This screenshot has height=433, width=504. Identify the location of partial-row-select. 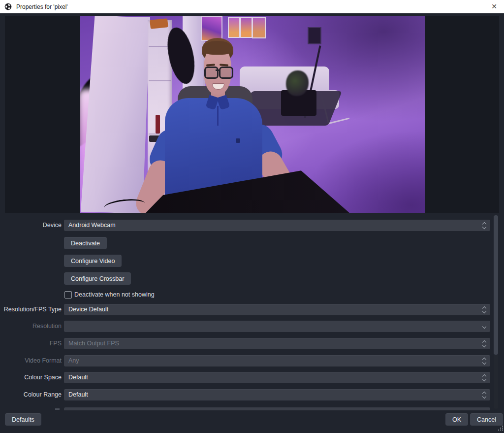
(277, 409).